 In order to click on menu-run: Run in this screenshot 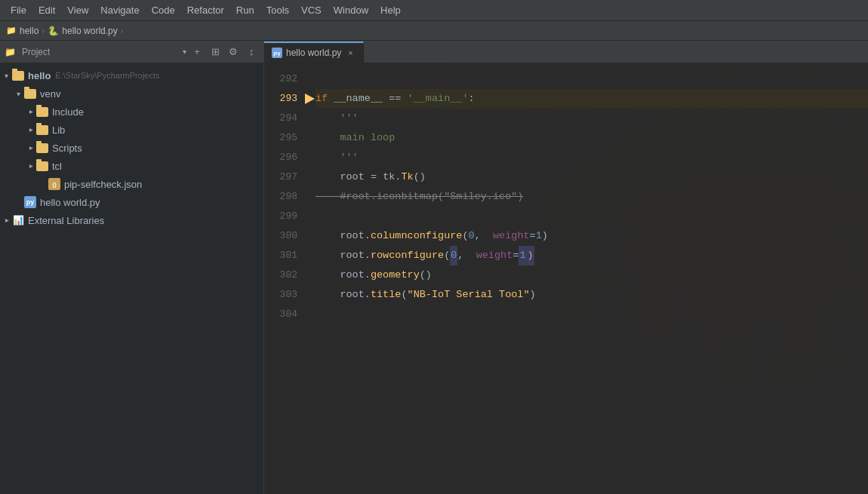, I will do `click(245, 11)`.